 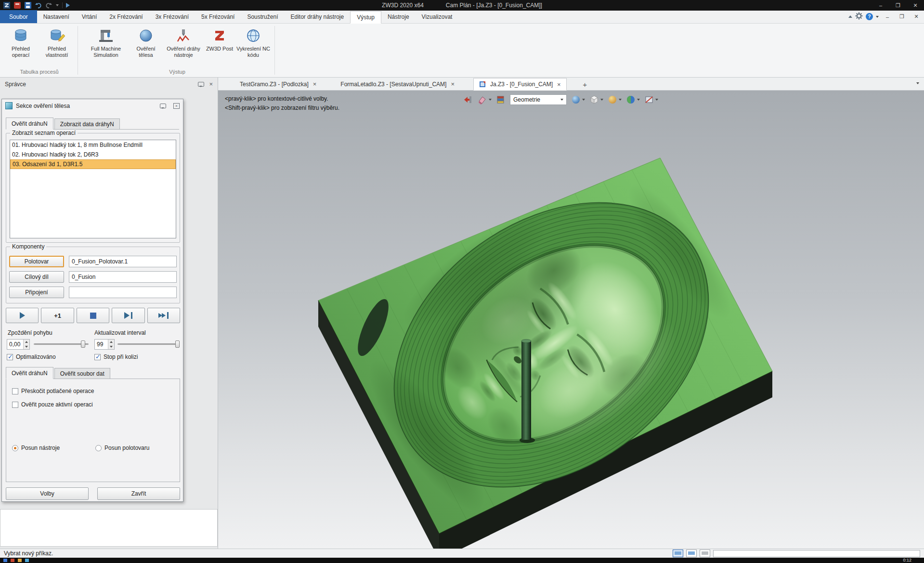 I want to click on eraser-icon, so click(x=484, y=100).